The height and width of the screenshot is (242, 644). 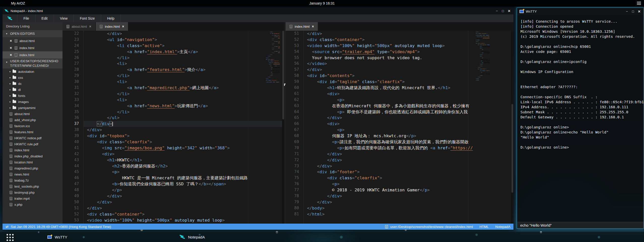 I want to click on editor-tab: index.html×, so click(x=302, y=26).